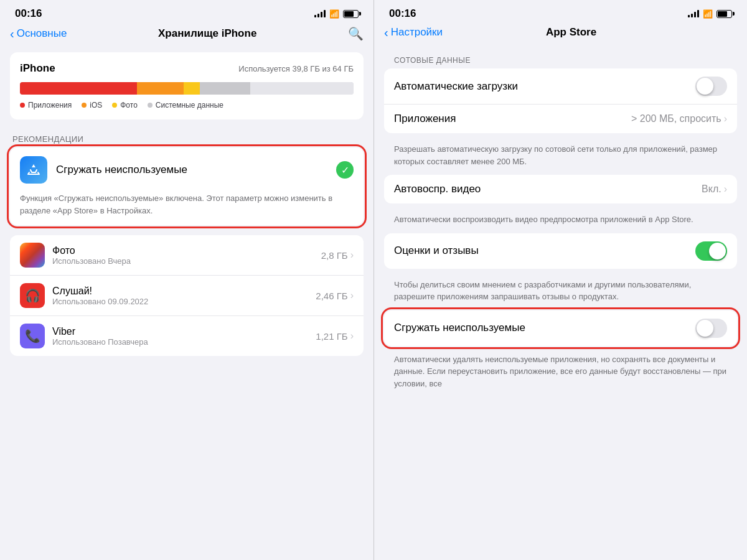  I want to click on legend-apps: Приложения, so click(46, 105).